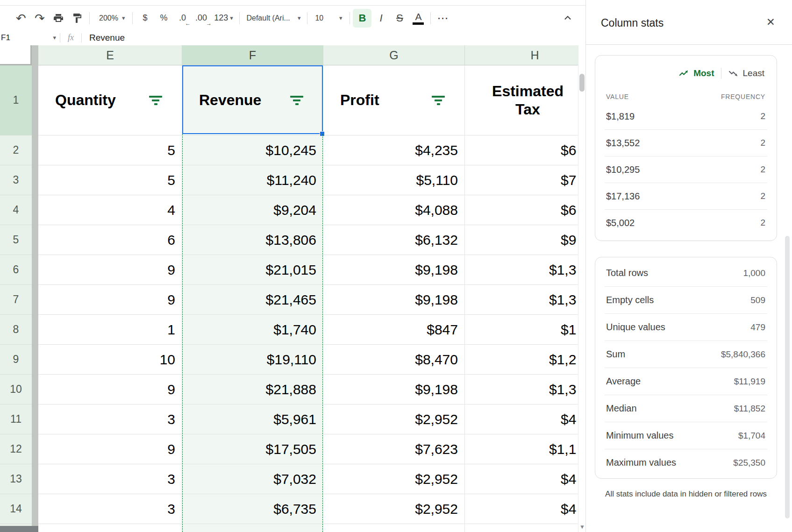 The image size is (792, 532). What do you see at coordinates (110, 210) in the screenshot?
I see `cell-E4: 4` at bounding box center [110, 210].